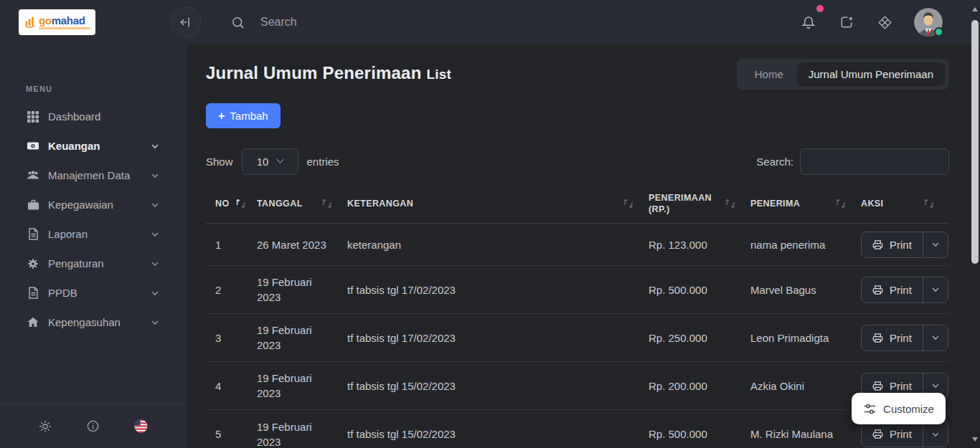 The image size is (980, 448). Describe the element at coordinates (93, 205) in the screenshot. I see `sidebar-item-kepegawaian: Kepegawaian` at that location.